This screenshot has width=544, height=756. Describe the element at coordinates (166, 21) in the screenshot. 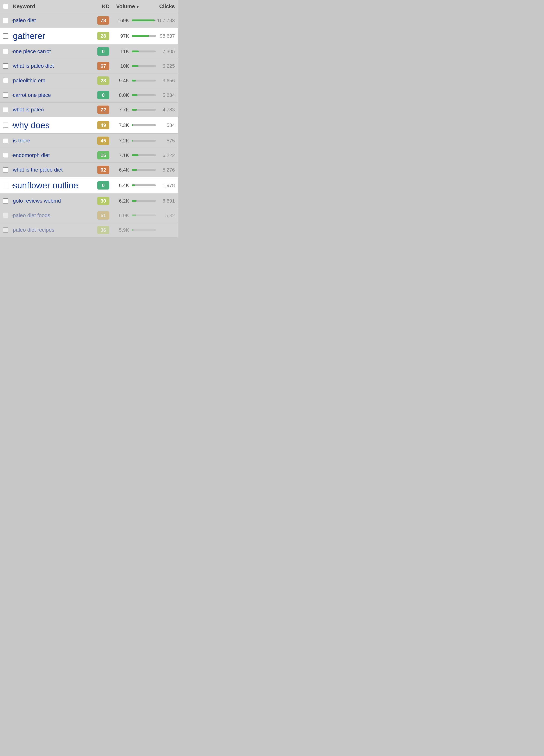

I see `clicks-text: 167,783` at that location.